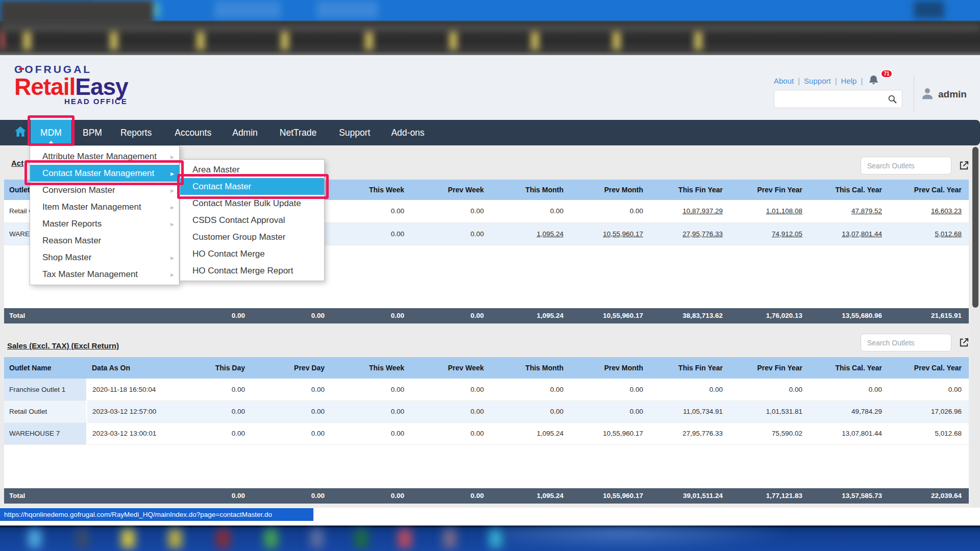  What do you see at coordinates (407, 133) in the screenshot?
I see `nav-item-add-ons: Add-ons` at bounding box center [407, 133].